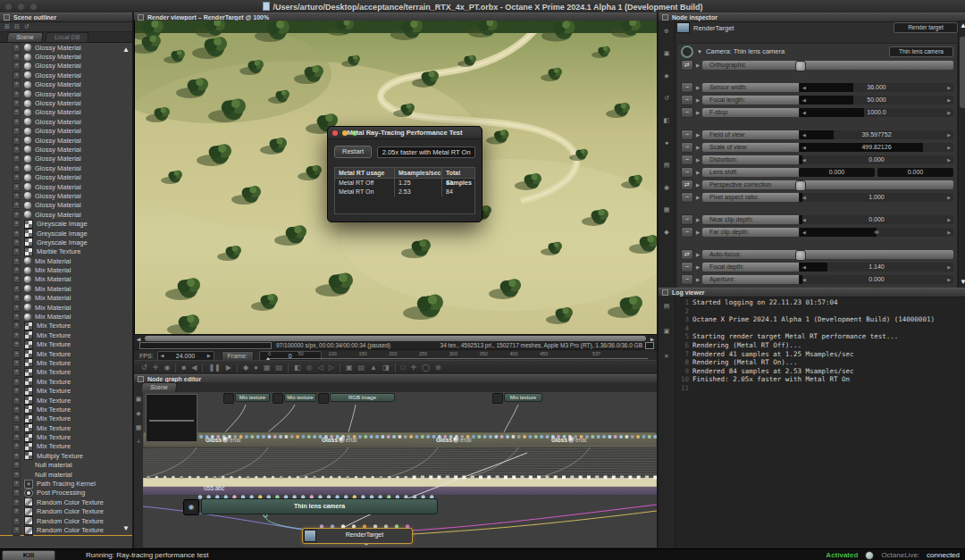 This screenshot has width=965, height=560. Describe the element at coordinates (413, 368) in the screenshot. I see `pan-icon: ✛` at that location.